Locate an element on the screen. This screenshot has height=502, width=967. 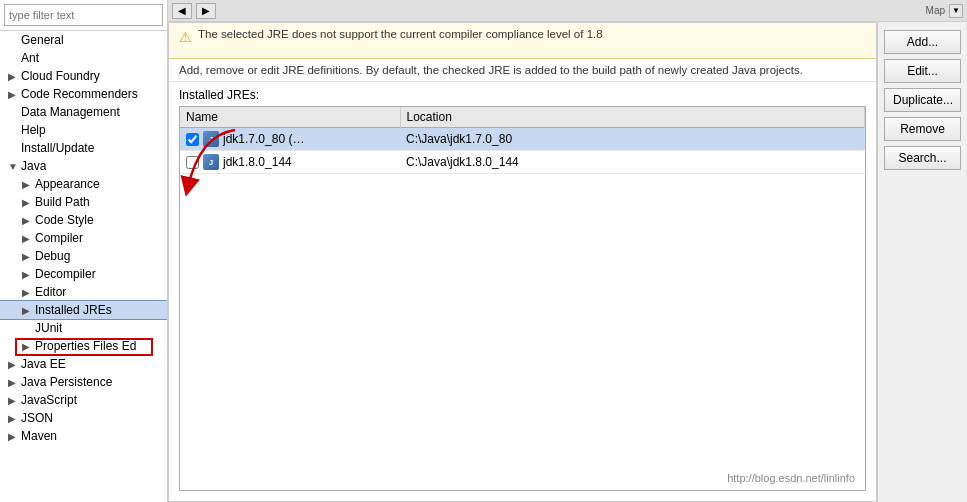
sidebar-label-cloud-foundry: Cloud Foundry is located at coordinates (60, 76).